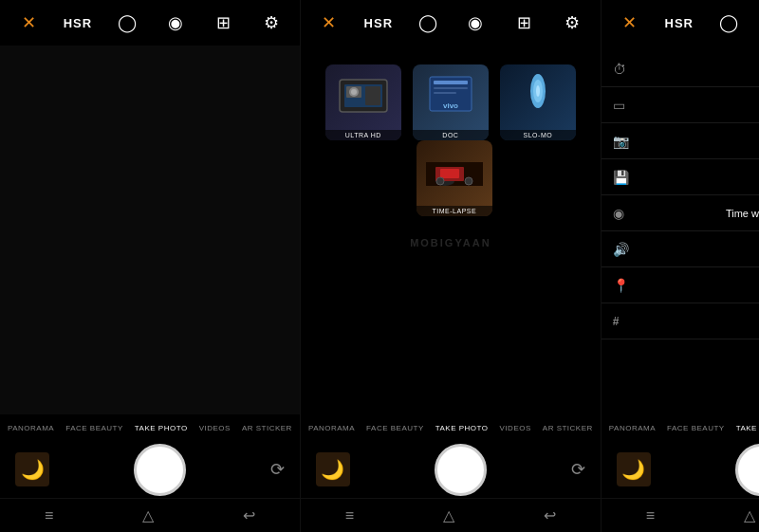 The height and width of the screenshot is (532, 759). Describe the element at coordinates (623, 321) in the screenshot. I see `framing-icon: #` at that location.